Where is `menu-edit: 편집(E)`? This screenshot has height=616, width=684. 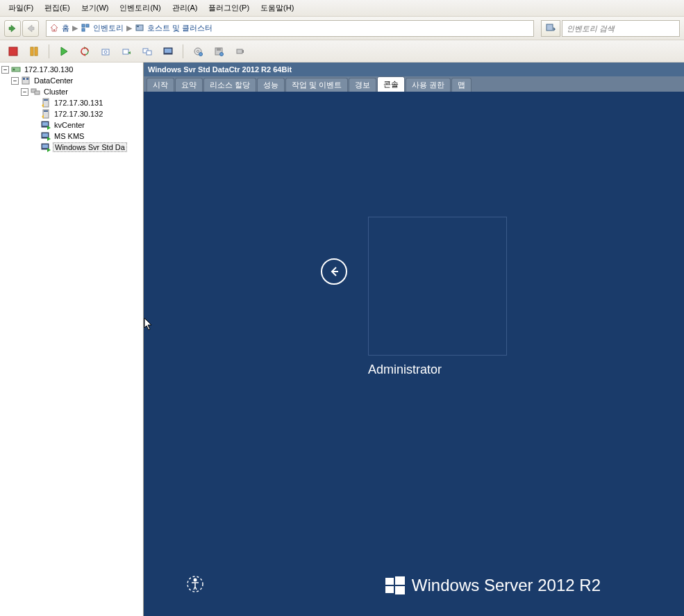 menu-edit: 편집(E) is located at coordinates (57, 8).